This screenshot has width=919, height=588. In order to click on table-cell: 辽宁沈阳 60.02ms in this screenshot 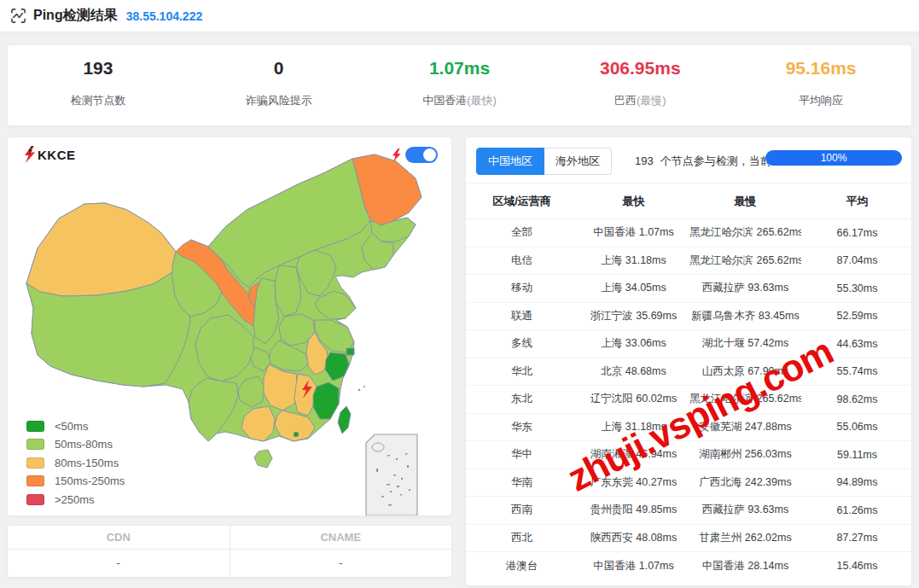, I will do `click(633, 399)`.